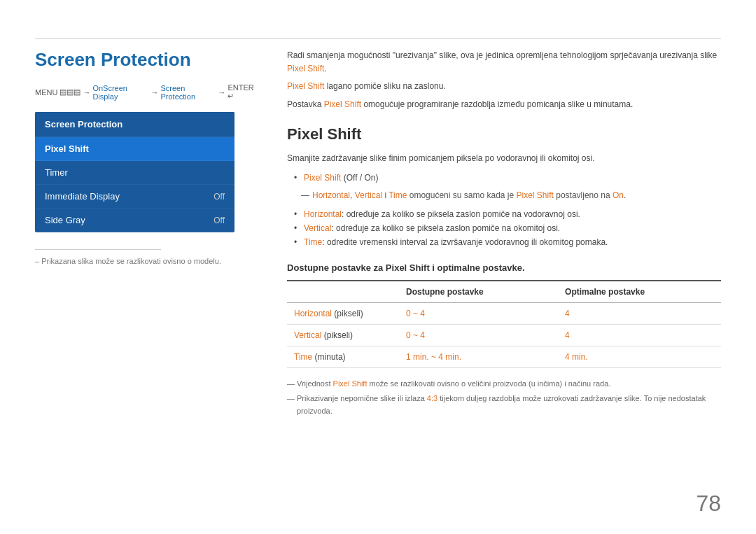  I want to click on footnote-divider, so click(98, 249).